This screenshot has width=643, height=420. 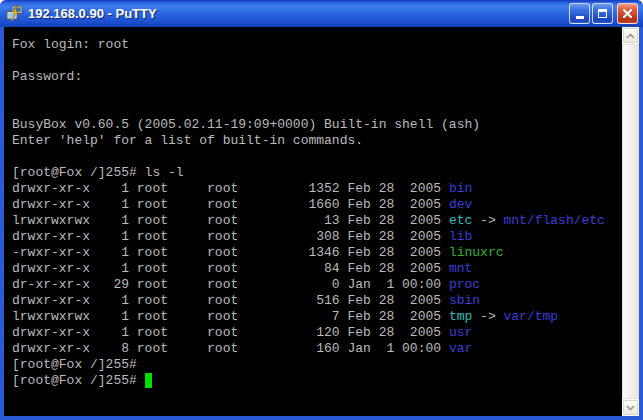 I want to click on terminal-text-segment: [root@Fox /]255# ls -l, so click(x=98, y=172).